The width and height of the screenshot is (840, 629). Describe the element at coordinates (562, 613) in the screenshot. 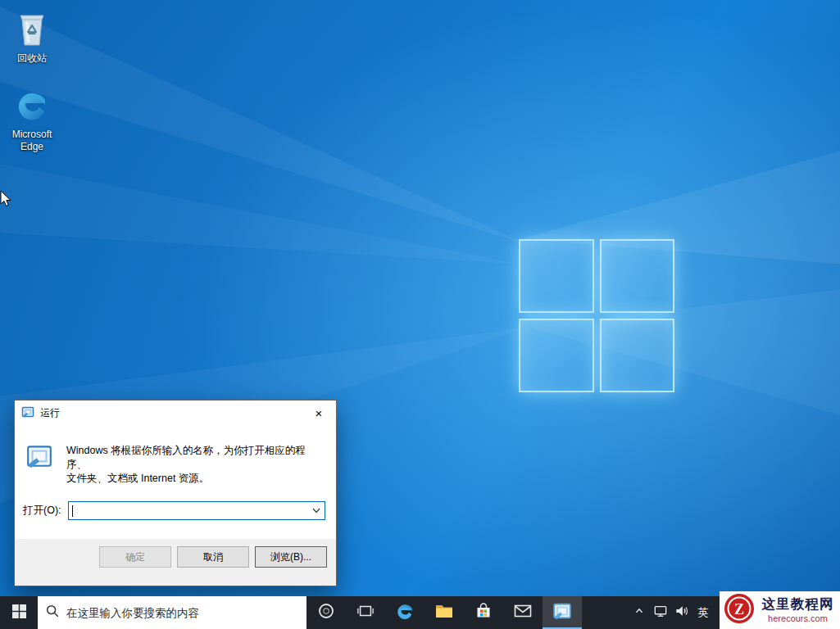

I see `run-taskbar-button` at that location.